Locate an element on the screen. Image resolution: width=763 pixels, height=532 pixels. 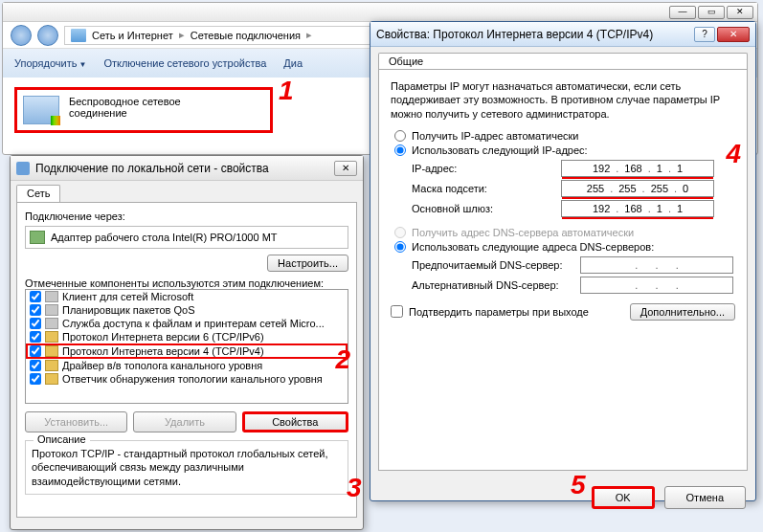
properties-button: Свойства is located at coordinates (295, 422).